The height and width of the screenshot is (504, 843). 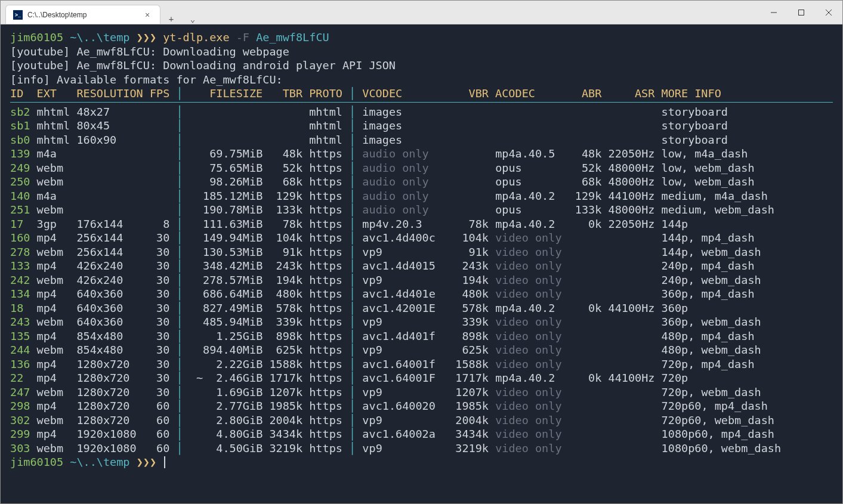 What do you see at coordinates (801, 12) in the screenshot?
I see `maximize-button` at bounding box center [801, 12].